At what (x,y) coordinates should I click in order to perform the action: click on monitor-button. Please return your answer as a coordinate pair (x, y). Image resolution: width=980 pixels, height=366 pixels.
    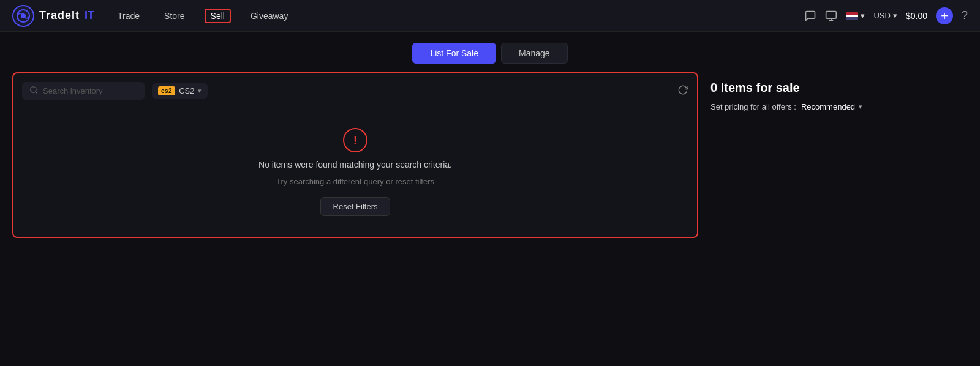
    Looking at the image, I should click on (831, 16).